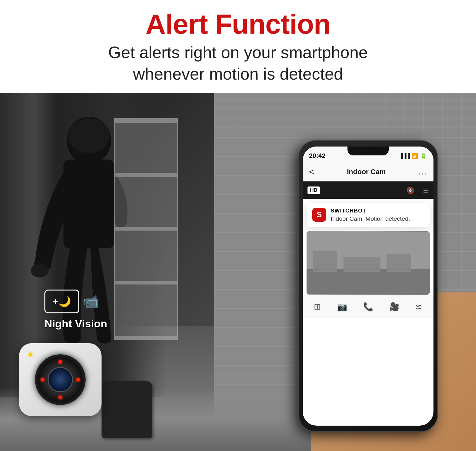  Describe the element at coordinates (91, 301) in the screenshot. I see `camera-icon: 📹` at that location.